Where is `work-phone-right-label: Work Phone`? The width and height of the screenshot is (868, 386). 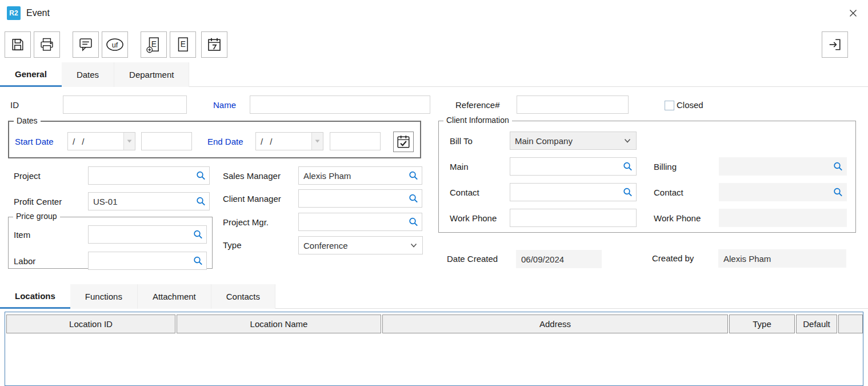
work-phone-right-label: Work Phone is located at coordinates (677, 218).